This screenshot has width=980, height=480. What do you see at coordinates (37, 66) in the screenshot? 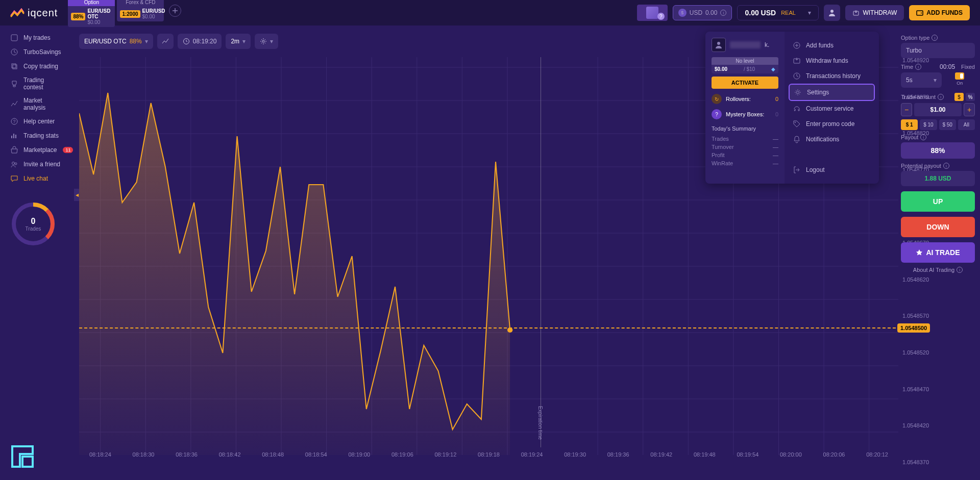
I see `sidebar-item-copy-trading: Copy trading` at bounding box center [37, 66].